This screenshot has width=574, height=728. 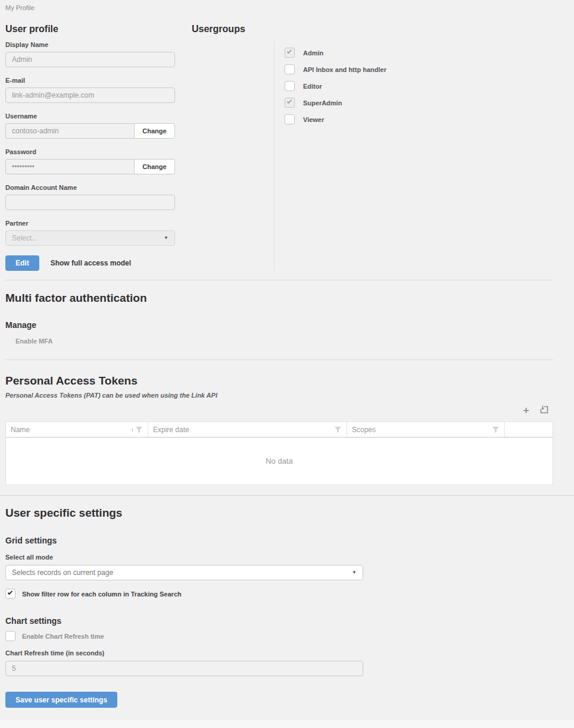 What do you see at coordinates (289, 102) in the screenshot?
I see `usergroup-checkbox-superadmin` at bounding box center [289, 102].